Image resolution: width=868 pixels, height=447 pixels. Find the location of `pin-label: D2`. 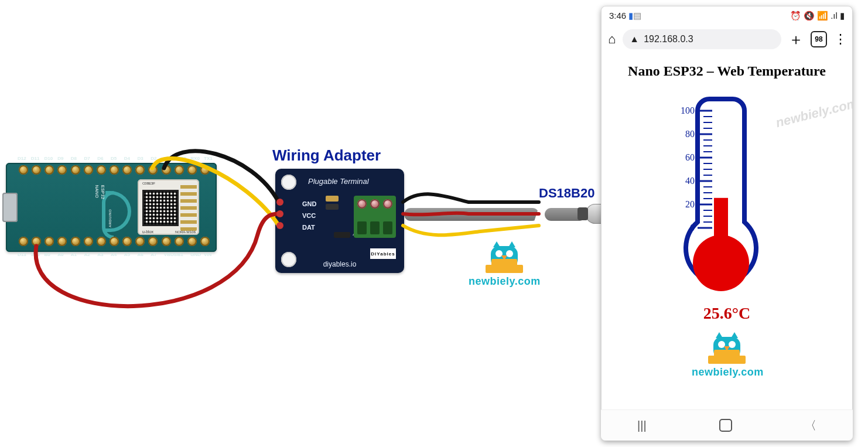

pin-label: D2 is located at coordinates (153, 158).